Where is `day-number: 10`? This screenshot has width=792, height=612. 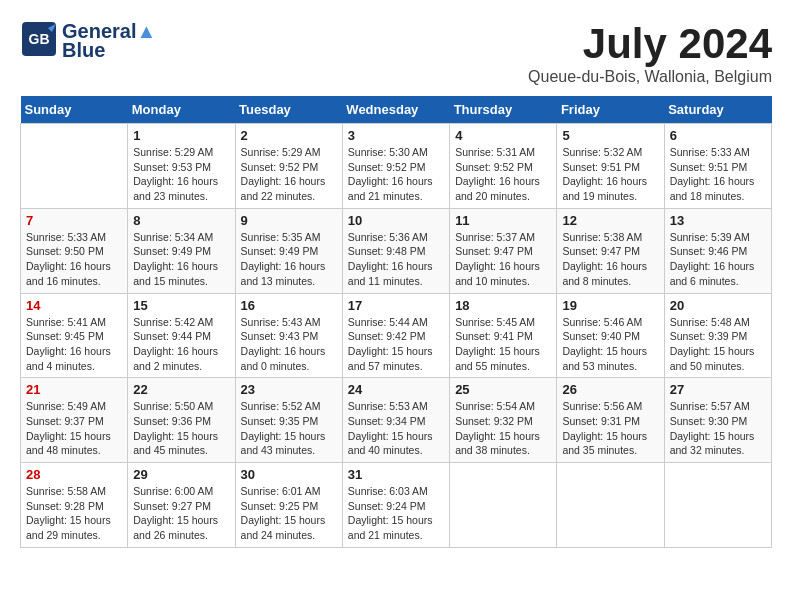 day-number: 10 is located at coordinates (396, 220).